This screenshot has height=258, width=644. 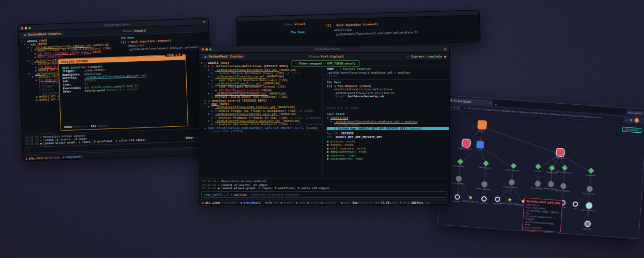 I want to click on graph-node-whooli: whooli, so click(x=482, y=127).